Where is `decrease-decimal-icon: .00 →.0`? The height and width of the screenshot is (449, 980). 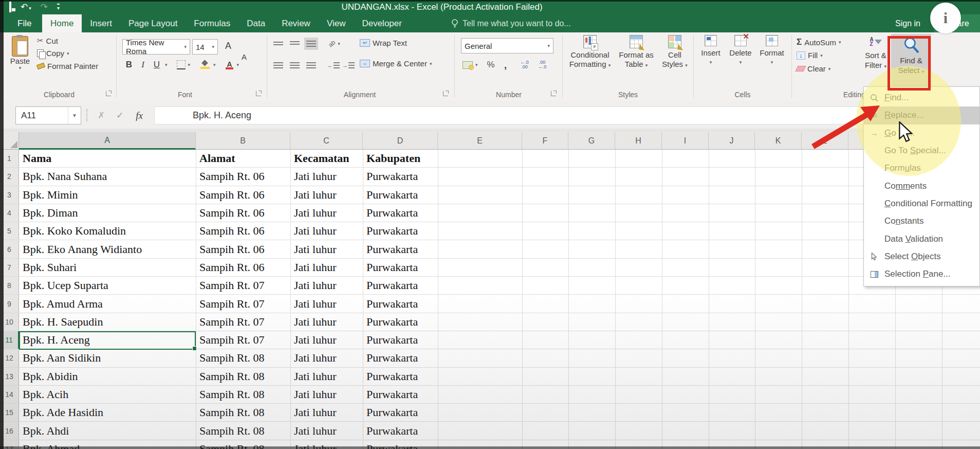
decrease-decimal-icon: .00 →.0 is located at coordinates (543, 65).